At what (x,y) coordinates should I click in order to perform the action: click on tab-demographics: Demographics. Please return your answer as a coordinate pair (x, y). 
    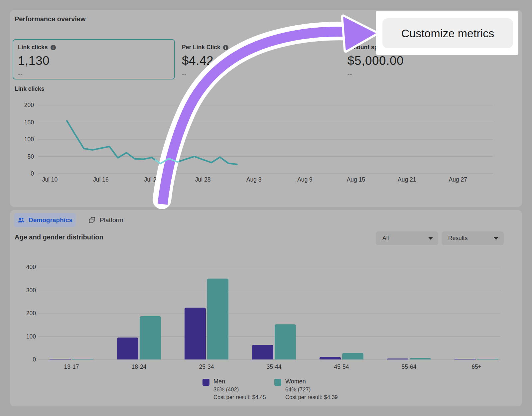
    Looking at the image, I should click on (45, 220).